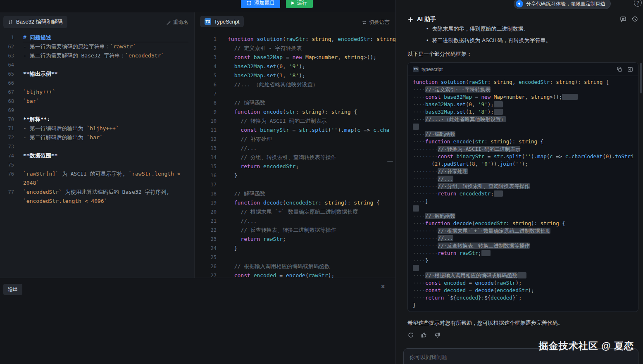 Image resolution: width=643 pixels, height=364 pixels. Describe the element at coordinates (7, 74) in the screenshot. I see `line-number: 65` at that location.